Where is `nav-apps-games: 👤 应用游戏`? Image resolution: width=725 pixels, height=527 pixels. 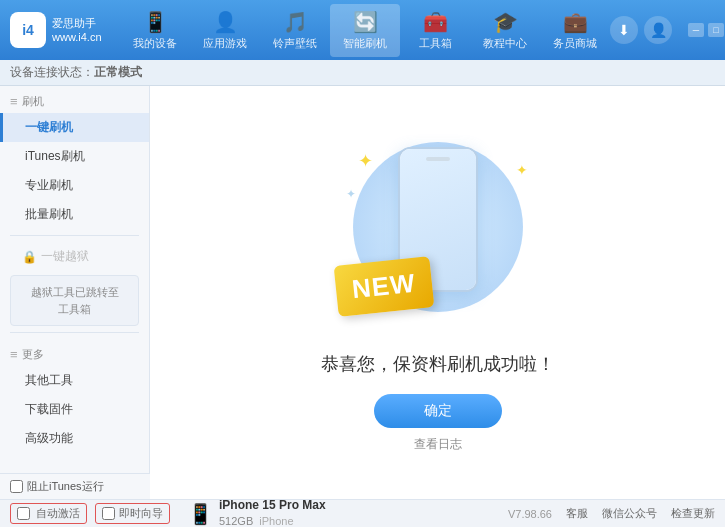
nav-apps-games: 👤 应用游戏 is located at coordinates (225, 30).